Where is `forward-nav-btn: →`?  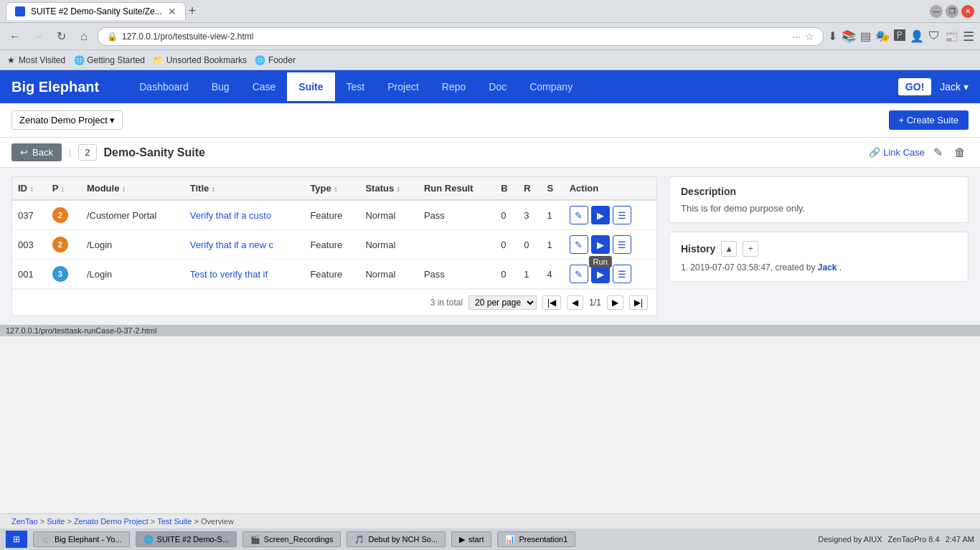 forward-nav-btn: → is located at coordinates (38, 37).